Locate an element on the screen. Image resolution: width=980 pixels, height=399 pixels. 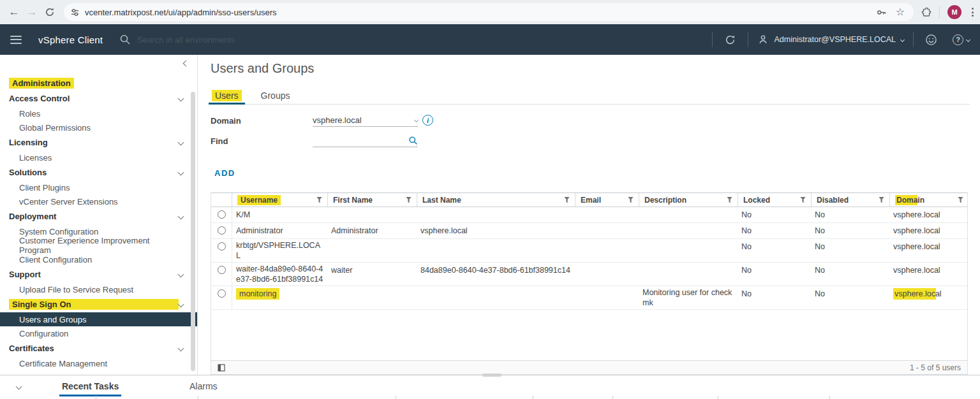
cell-locked: No is located at coordinates (775, 274).